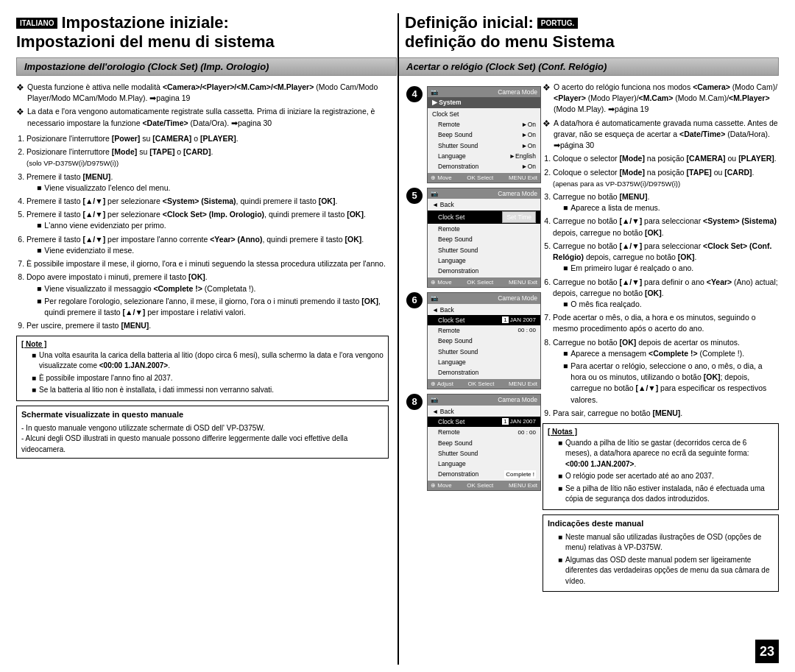 This screenshot has width=795, height=672. What do you see at coordinates (203, 42) in the screenshot?
I see `left-title-line2: Impostazioni del menu di sistema` at bounding box center [203, 42].